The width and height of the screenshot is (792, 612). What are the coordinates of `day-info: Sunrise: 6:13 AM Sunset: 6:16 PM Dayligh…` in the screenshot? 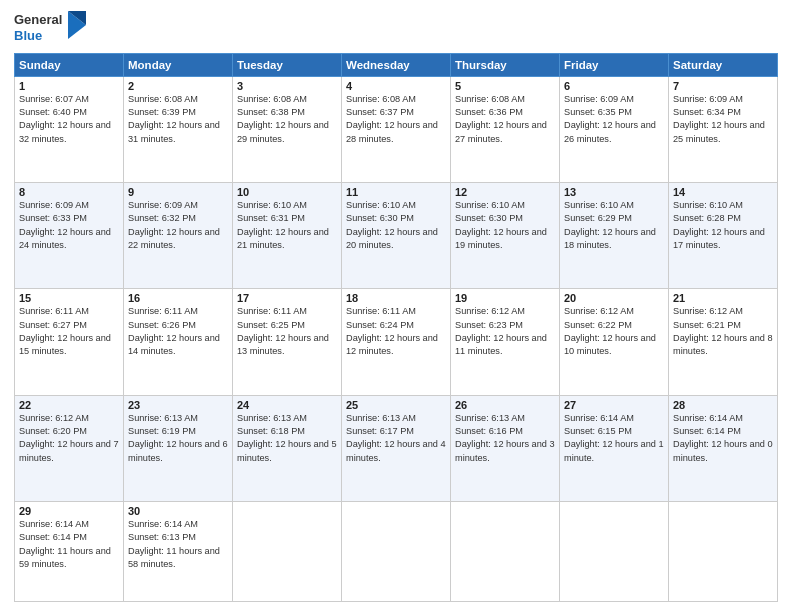 It's located at (505, 438).